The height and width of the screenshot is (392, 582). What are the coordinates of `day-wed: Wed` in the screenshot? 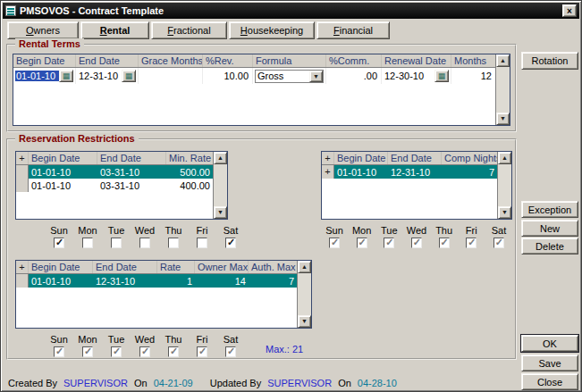 It's located at (417, 238).